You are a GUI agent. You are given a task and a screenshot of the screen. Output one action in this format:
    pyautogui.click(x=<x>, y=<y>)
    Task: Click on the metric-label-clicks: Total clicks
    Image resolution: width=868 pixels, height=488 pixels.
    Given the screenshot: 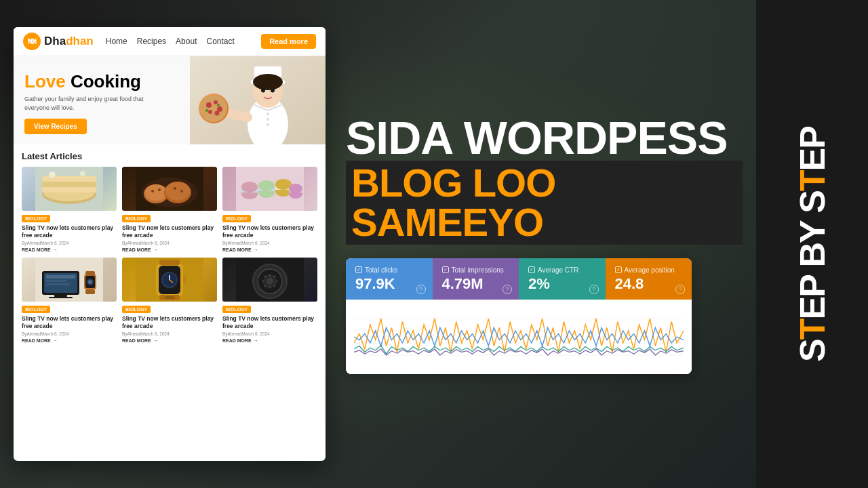 What is the action you would take?
    pyautogui.click(x=389, y=270)
    